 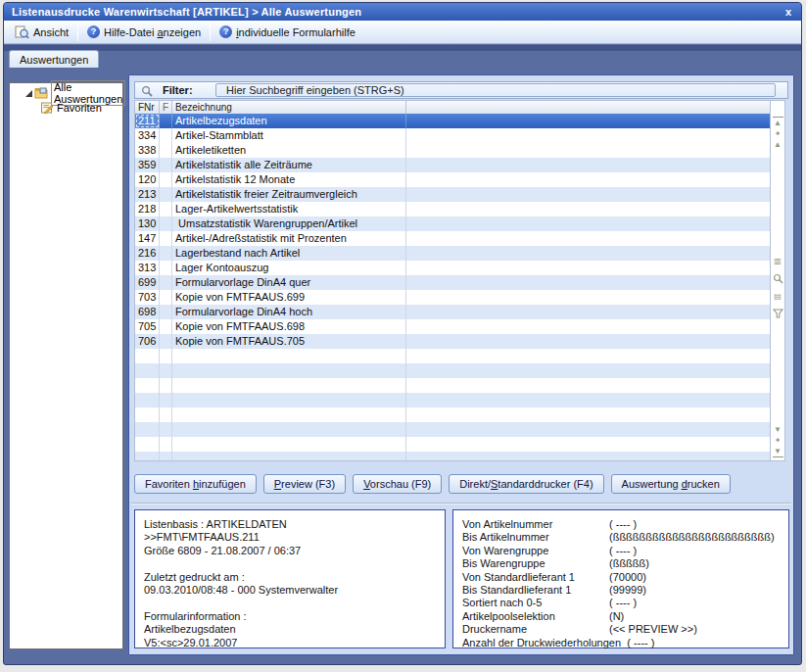 I want to click on auswertung-drucken-button: Auswertung drucken, so click(x=671, y=484).